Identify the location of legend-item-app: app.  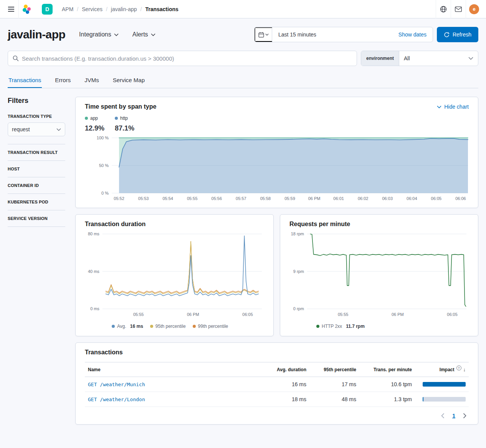
(100, 118).